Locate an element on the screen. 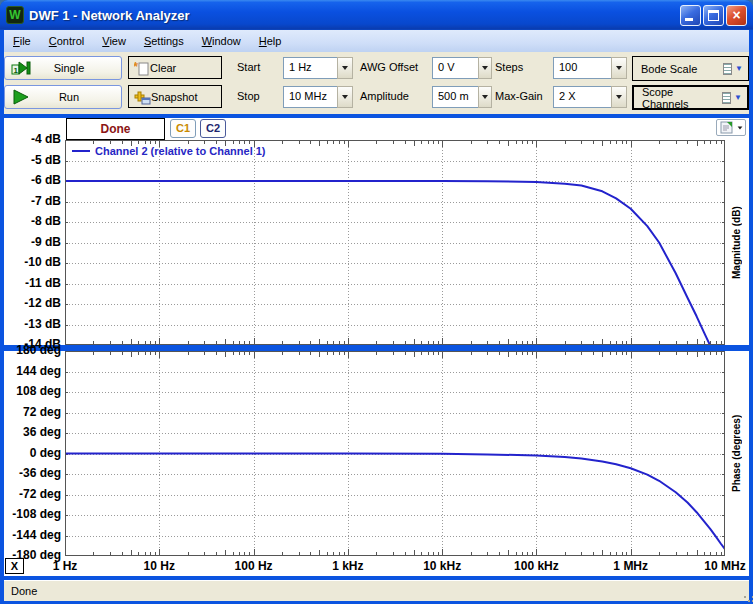  stop-dropdown-button is located at coordinates (345, 97).